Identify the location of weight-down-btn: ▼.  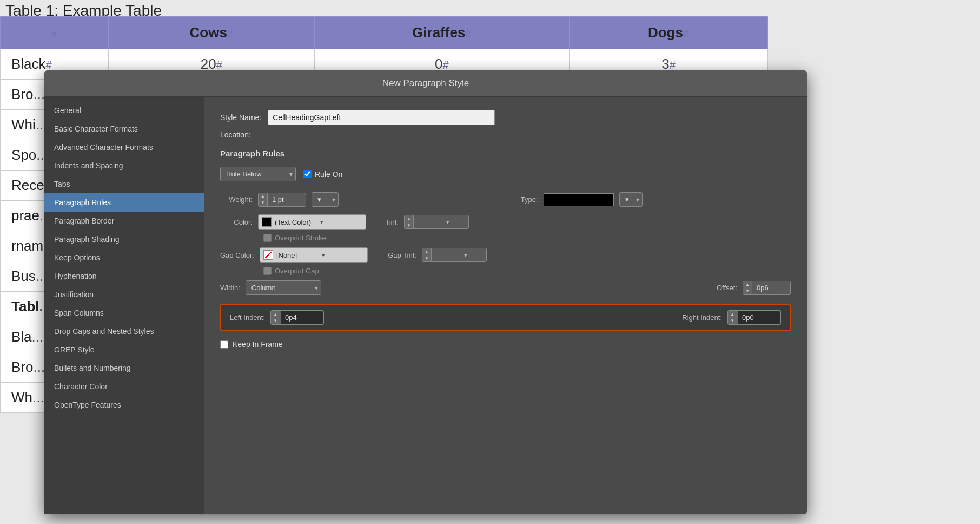
(263, 203).